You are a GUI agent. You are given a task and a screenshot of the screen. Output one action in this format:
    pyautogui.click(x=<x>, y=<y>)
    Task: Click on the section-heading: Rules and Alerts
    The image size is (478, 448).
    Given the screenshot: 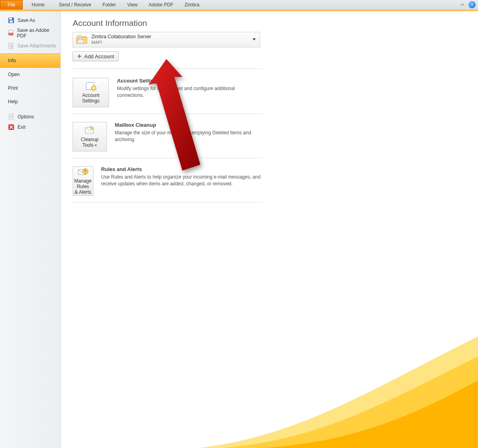 What is the action you would take?
    pyautogui.click(x=182, y=169)
    